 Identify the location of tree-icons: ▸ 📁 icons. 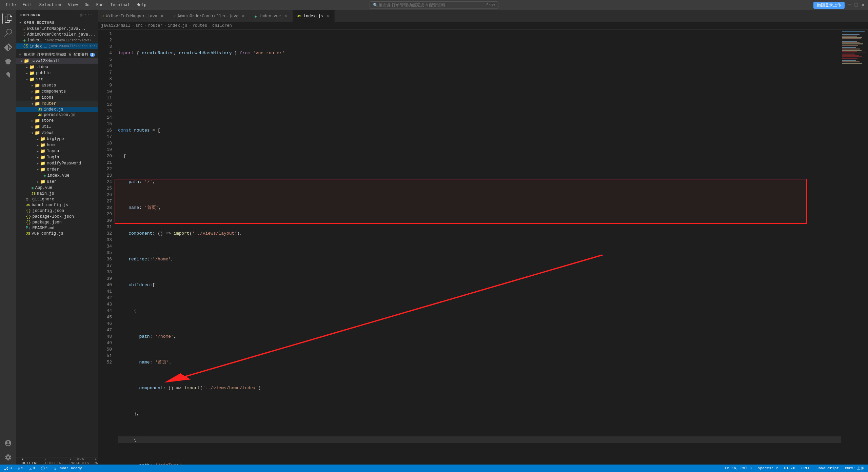
(57, 98).